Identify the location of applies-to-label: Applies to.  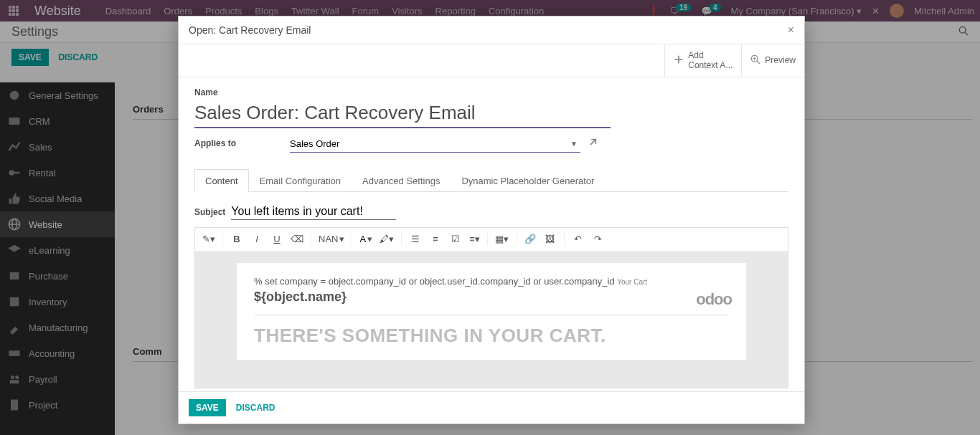
(242, 143).